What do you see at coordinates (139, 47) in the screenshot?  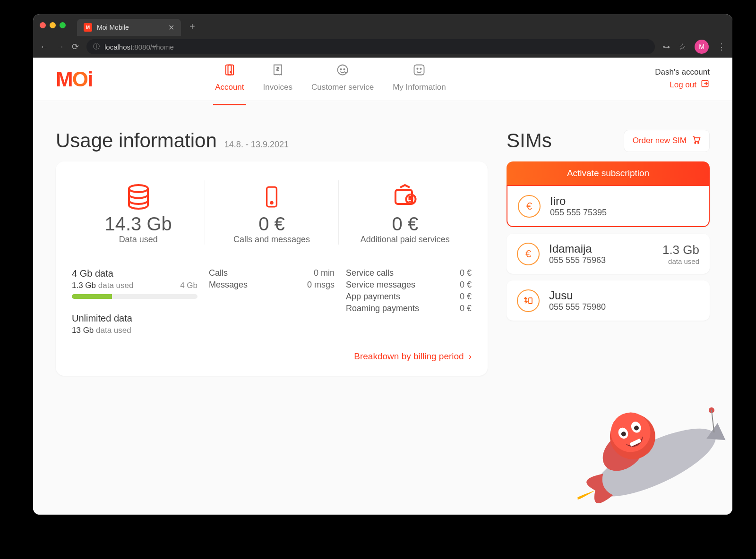 I see `url-text: localhost:8080/#home` at bounding box center [139, 47].